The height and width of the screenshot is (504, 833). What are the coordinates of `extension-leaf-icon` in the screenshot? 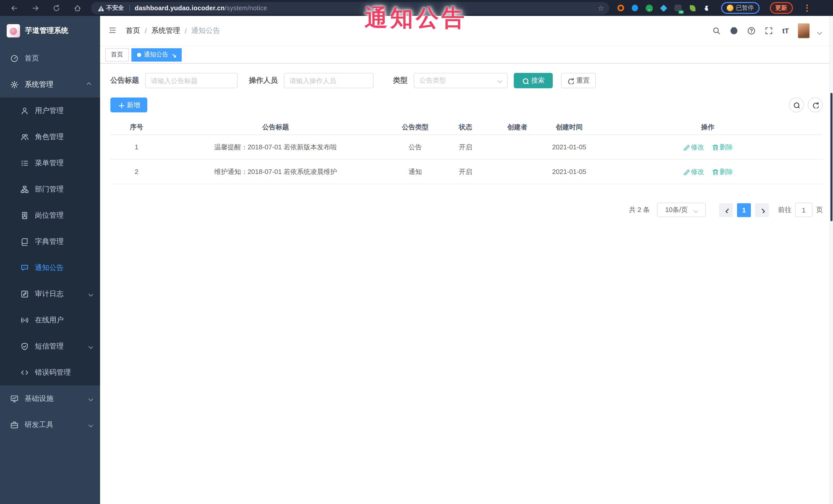 It's located at (692, 8).